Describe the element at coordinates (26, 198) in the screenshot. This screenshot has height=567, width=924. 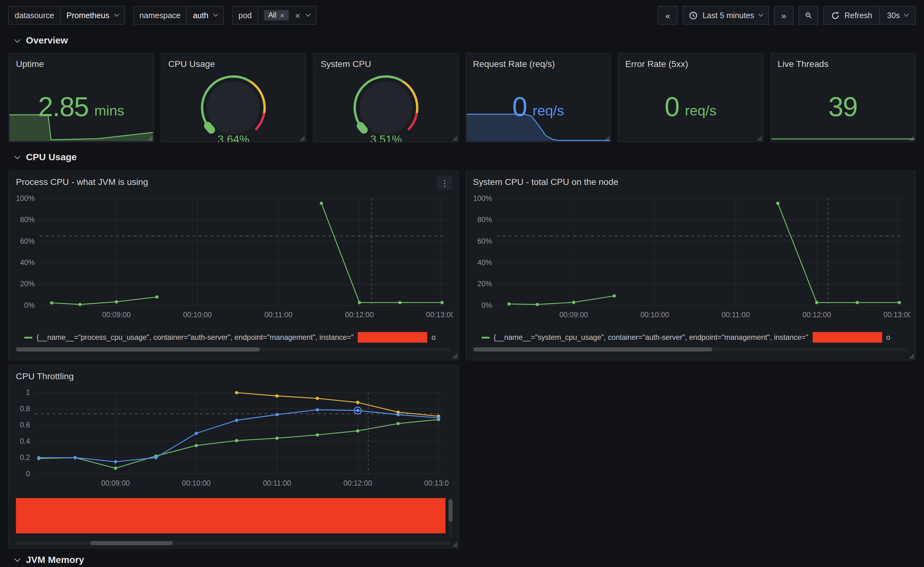
I see `svg-text: 100%` at that location.